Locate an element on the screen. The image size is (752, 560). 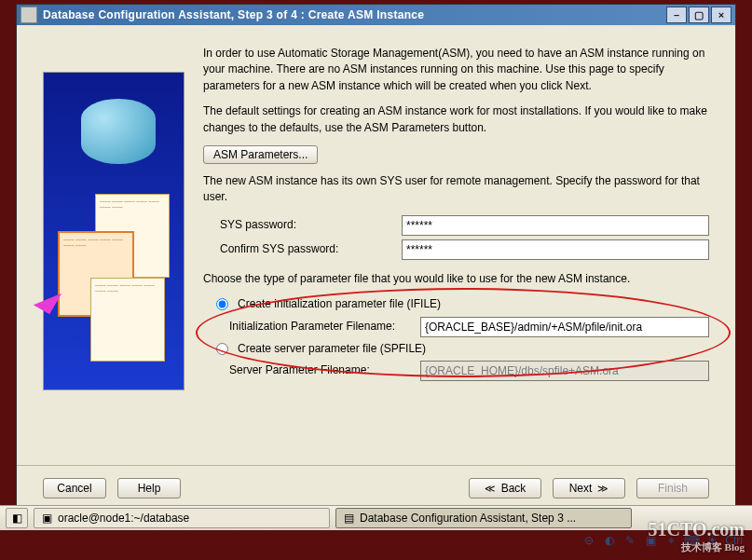
next-button: Next ≫ is located at coordinates (589, 488).